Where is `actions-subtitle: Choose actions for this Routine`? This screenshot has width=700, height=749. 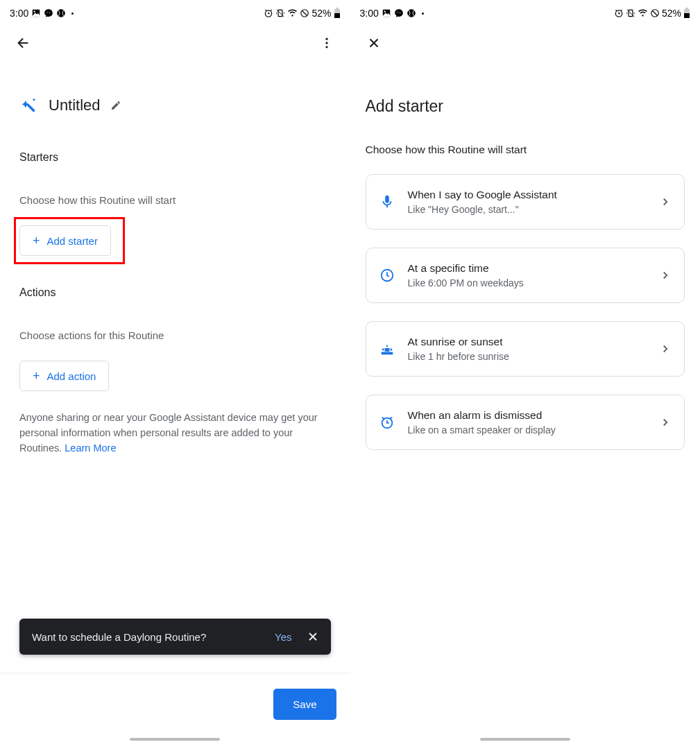
actions-subtitle: Choose actions for this Routine is located at coordinates (175, 336).